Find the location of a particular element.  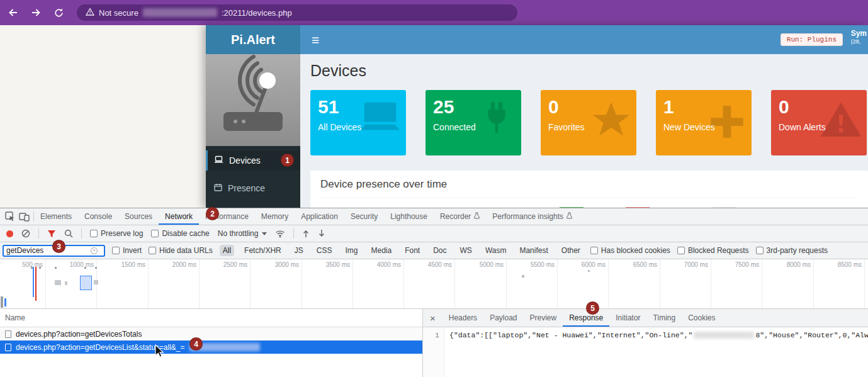

request-row: devices.php?action=getDevicesTotals is located at coordinates (211, 334).